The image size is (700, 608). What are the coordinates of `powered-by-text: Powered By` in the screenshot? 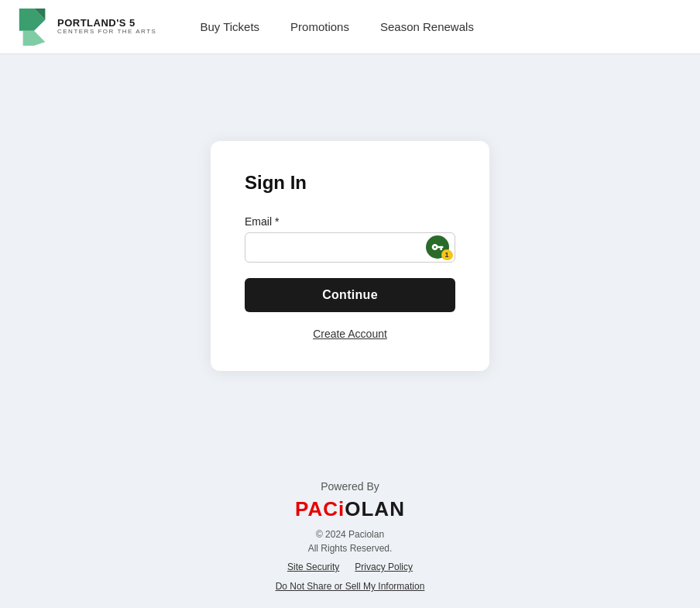 It's located at (350, 486).